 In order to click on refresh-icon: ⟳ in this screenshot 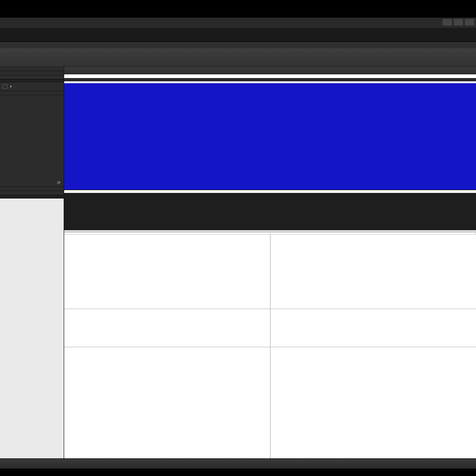, I will do `click(59, 183)`.